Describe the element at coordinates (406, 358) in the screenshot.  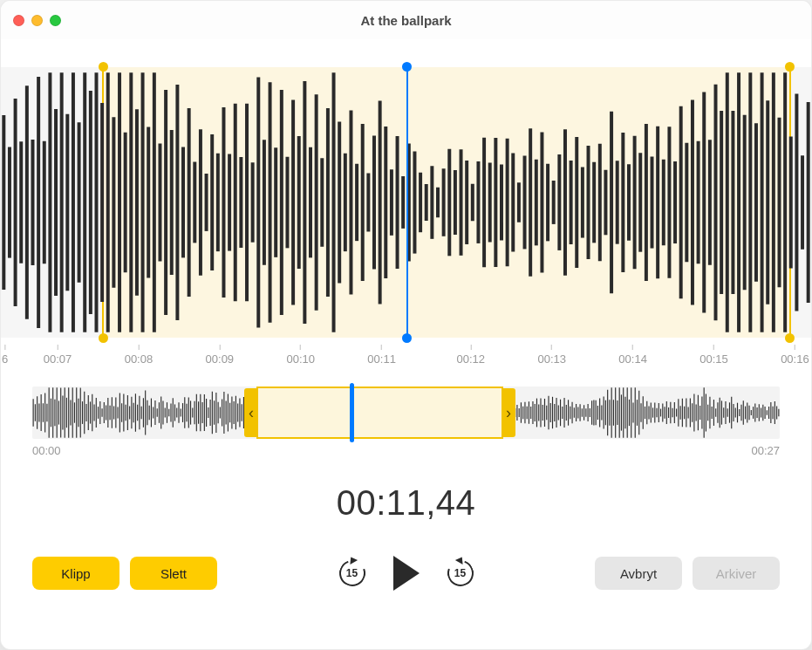
I see `time-ruler: 600:0700:0800:0900:1000:1100:1200:1300:1…` at that location.